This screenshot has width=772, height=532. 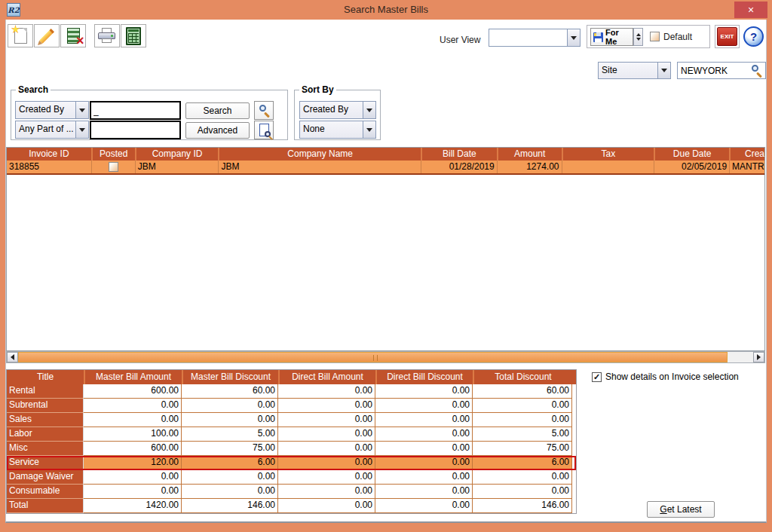 I want to click on site-dropdown-button, so click(x=663, y=71).